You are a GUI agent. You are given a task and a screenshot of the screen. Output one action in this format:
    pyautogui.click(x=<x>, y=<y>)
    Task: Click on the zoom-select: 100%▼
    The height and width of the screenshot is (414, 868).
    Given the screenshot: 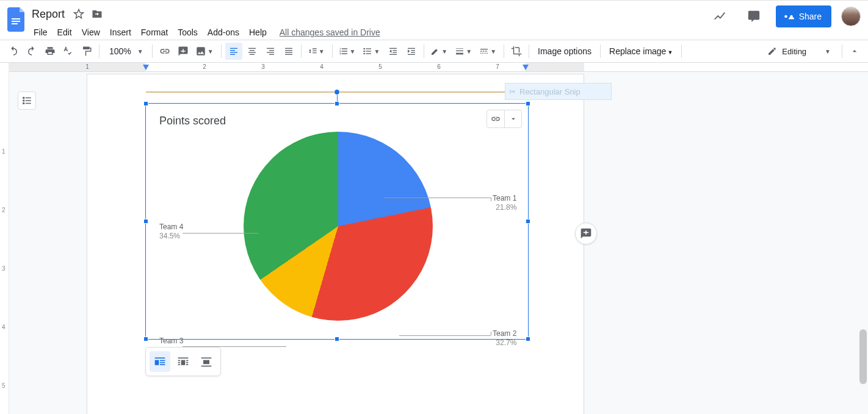 What is the action you would take?
    pyautogui.click(x=126, y=51)
    